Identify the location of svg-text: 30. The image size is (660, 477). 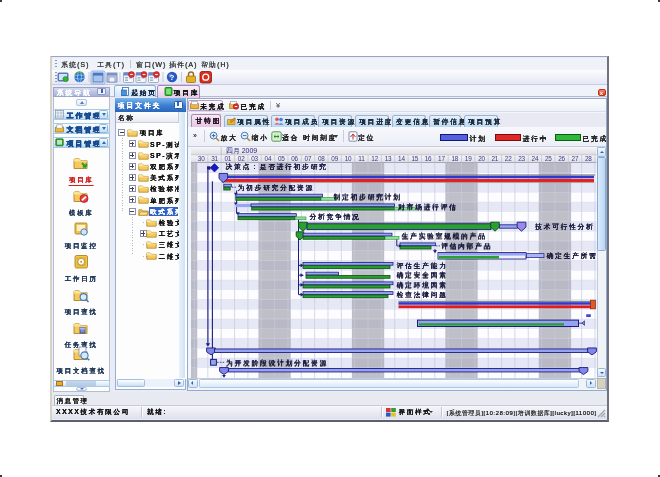
(202, 158).